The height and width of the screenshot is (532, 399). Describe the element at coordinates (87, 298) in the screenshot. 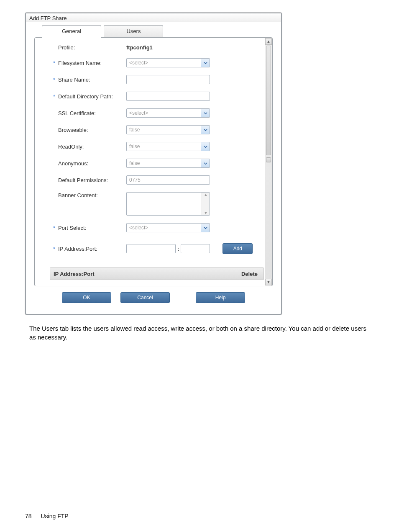

I see `ok-button: OK` at that location.